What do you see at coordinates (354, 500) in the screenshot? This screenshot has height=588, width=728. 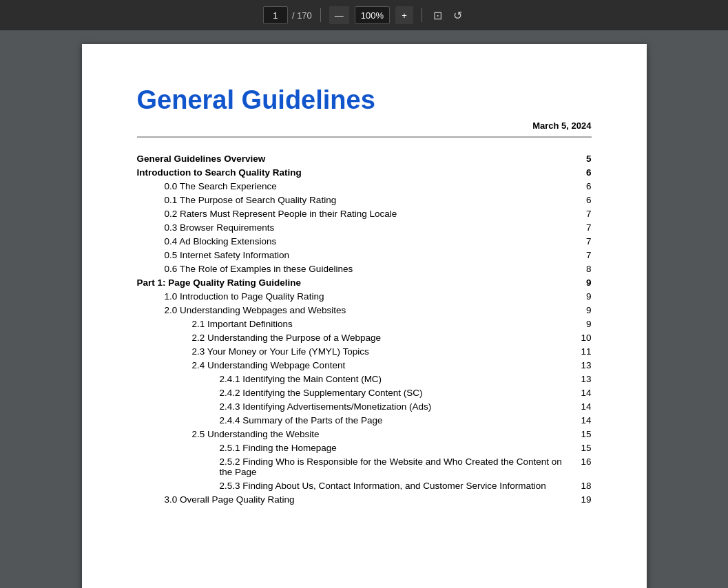 I see `toc-label: 3.0 Overall Page Quality Rating` at bounding box center [354, 500].